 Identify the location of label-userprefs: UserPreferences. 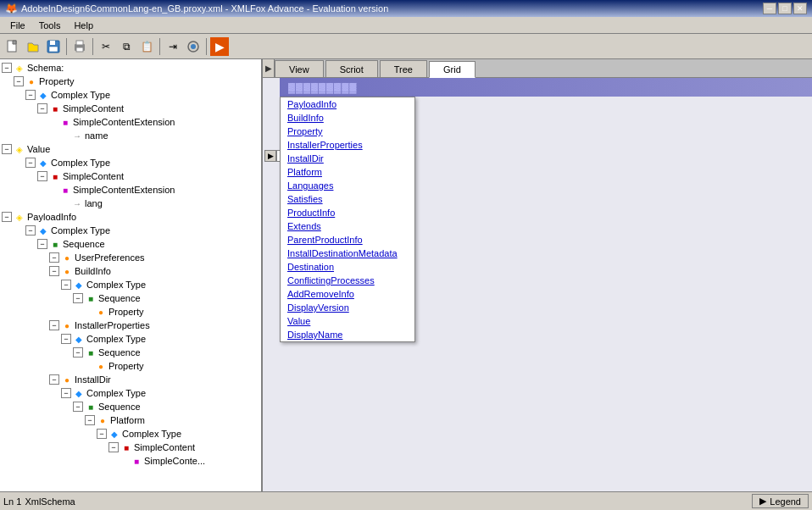
(110, 258).